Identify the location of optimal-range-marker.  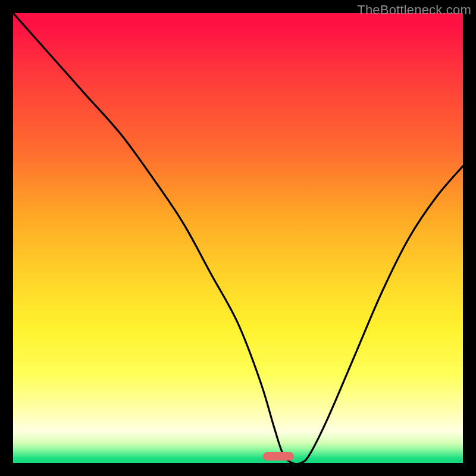
(278, 456).